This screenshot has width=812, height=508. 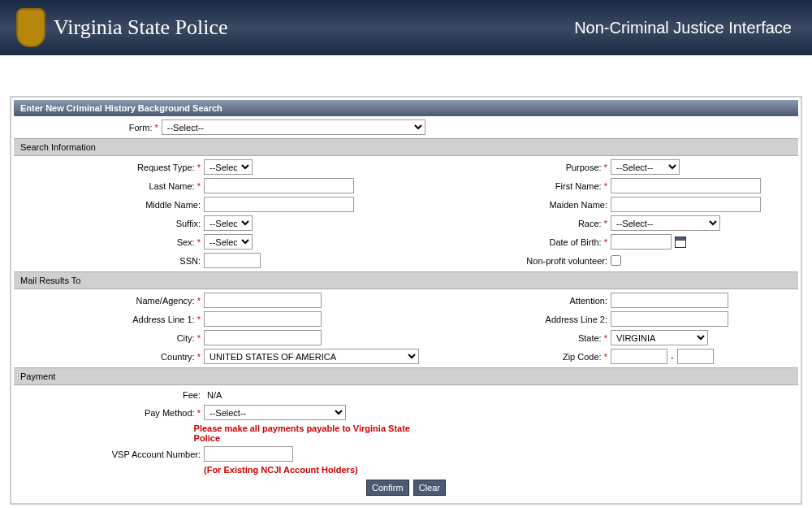 What do you see at coordinates (110, 338) in the screenshot?
I see `city-label: City: *` at bounding box center [110, 338].